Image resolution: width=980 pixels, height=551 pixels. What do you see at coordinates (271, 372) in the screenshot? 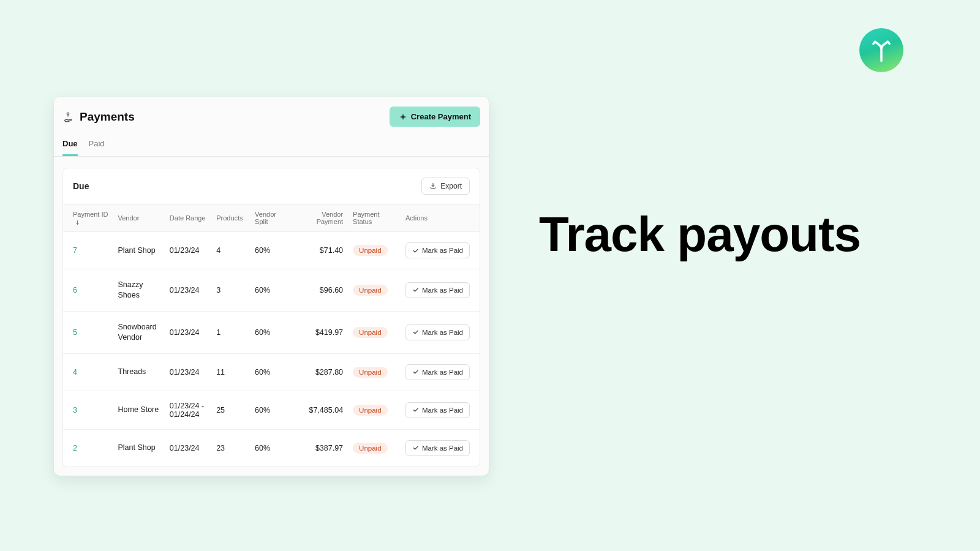
I see `table-row: 4Threads01/23/241160%$287.80UnpaidMark a…` at bounding box center [271, 372].